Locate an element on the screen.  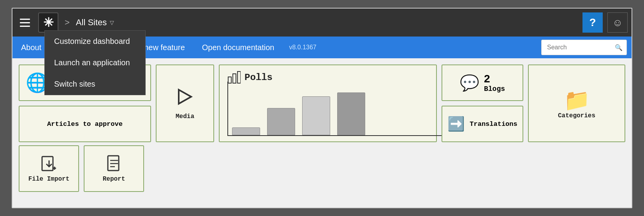
media-icon is located at coordinates (185, 98).